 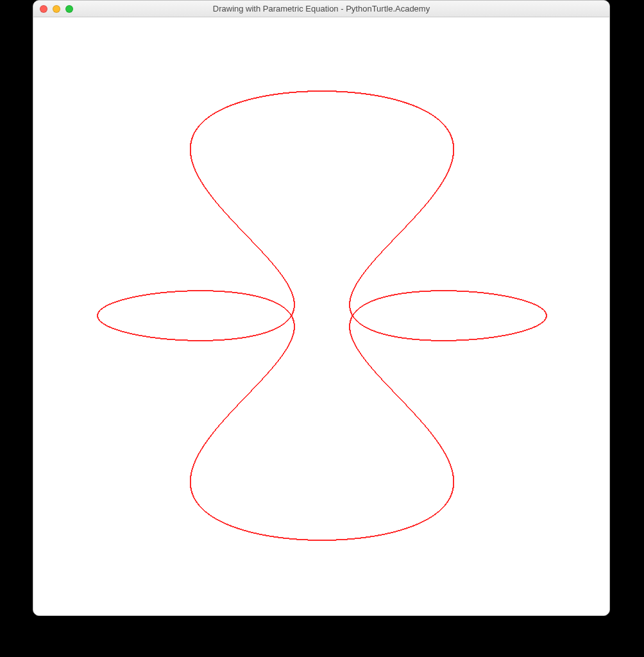 What do you see at coordinates (69, 9) in the screenshot?
I see `maximize-icon` at bounding box center [69, 9].